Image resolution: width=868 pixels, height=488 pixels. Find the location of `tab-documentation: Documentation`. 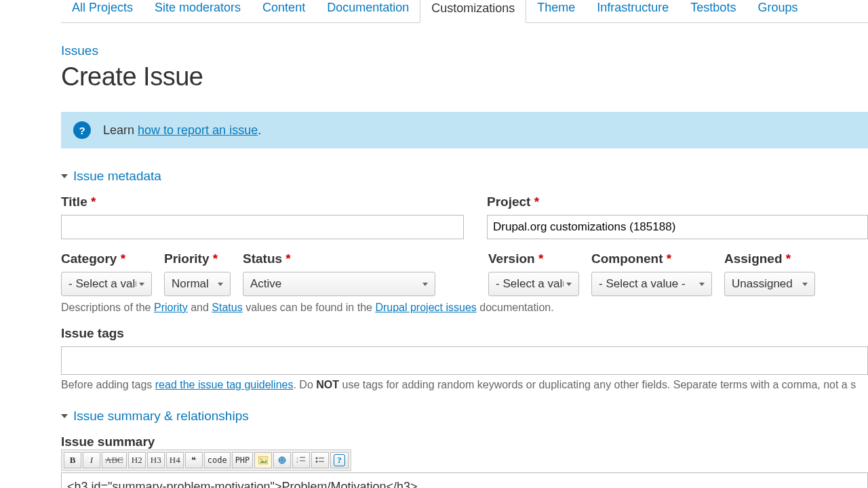

tab-documentation: Documentation is located at coordinates (368, 12).